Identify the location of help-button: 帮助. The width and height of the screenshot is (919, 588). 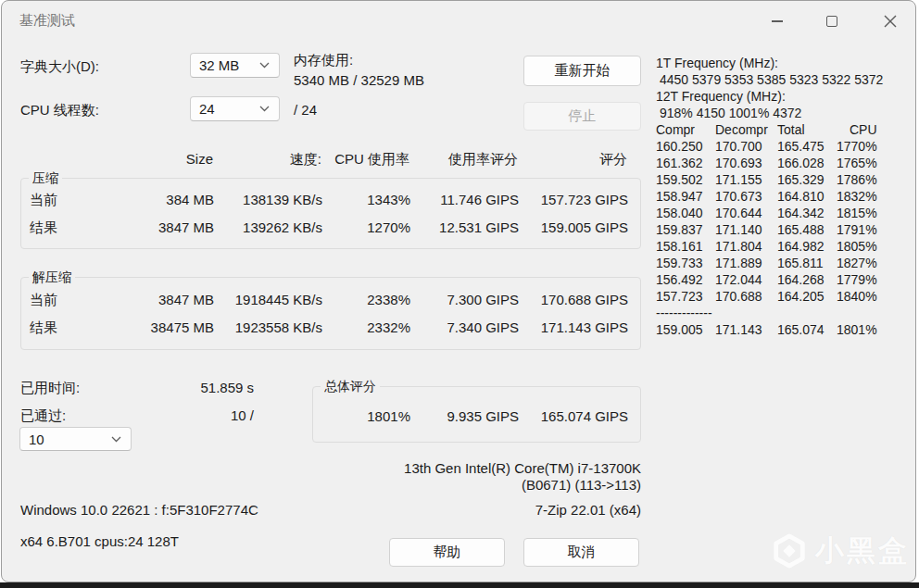
(447, 552).